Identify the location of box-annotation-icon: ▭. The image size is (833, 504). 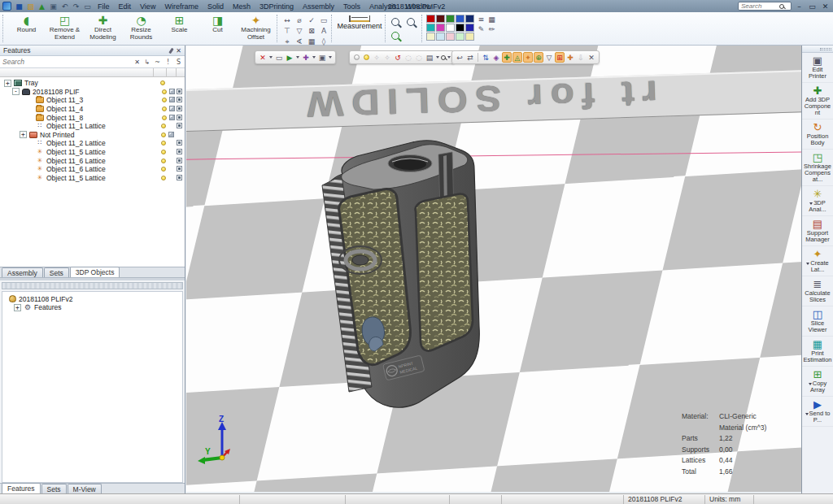
(324, 20).